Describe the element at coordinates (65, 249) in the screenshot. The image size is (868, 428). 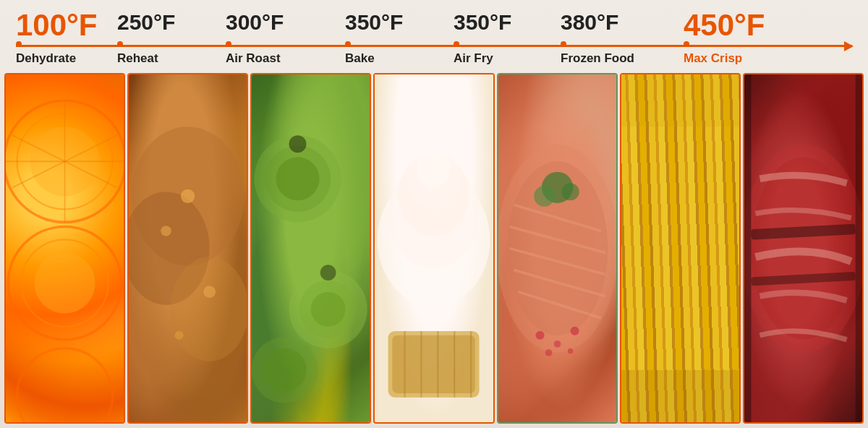
I see `food-image-dehydrate` at that location.